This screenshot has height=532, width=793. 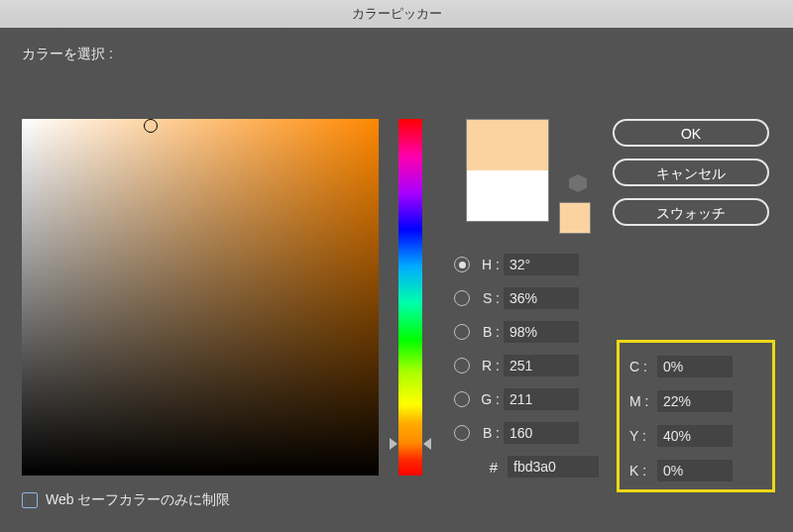 I want to click on window-title: カラーピッカー, so click(x=396, y=14).